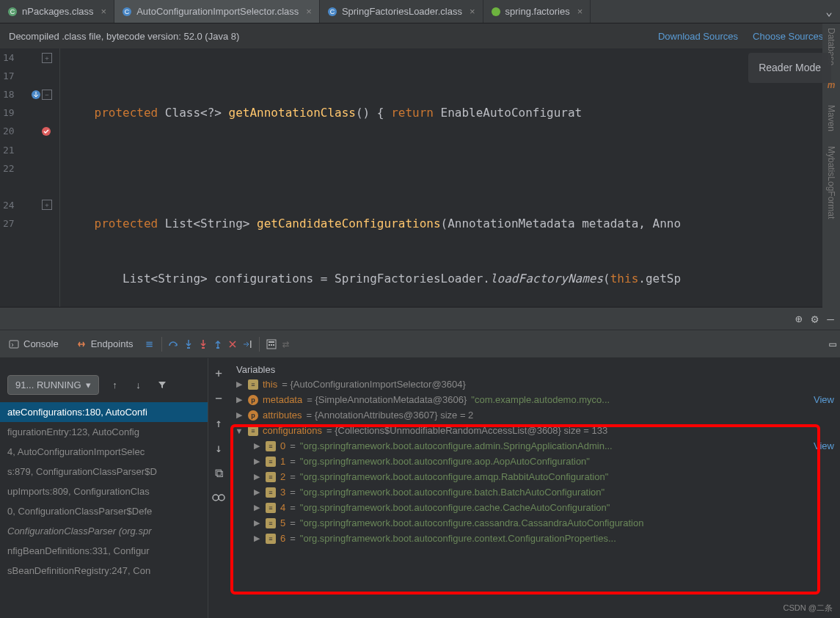 The width and height of the screenshot is (840, 618). I want to click on frame-row: ateConfigurations:180, AutoConfi, so click(104, 412).